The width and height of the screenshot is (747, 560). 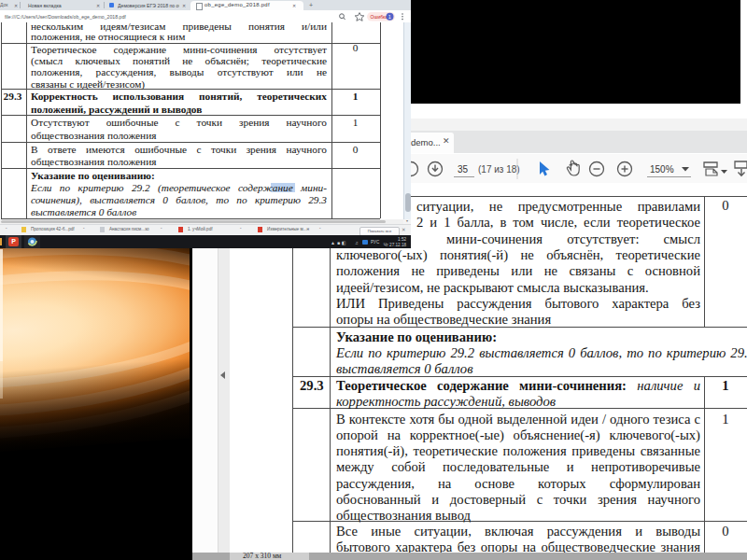 I want to click on svg-text: 150%, so click(x=662, y=170).